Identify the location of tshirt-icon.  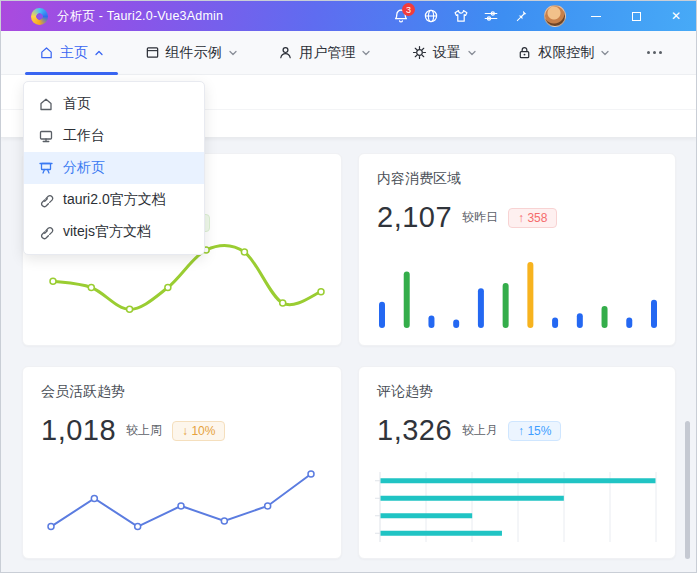
(461, 16).